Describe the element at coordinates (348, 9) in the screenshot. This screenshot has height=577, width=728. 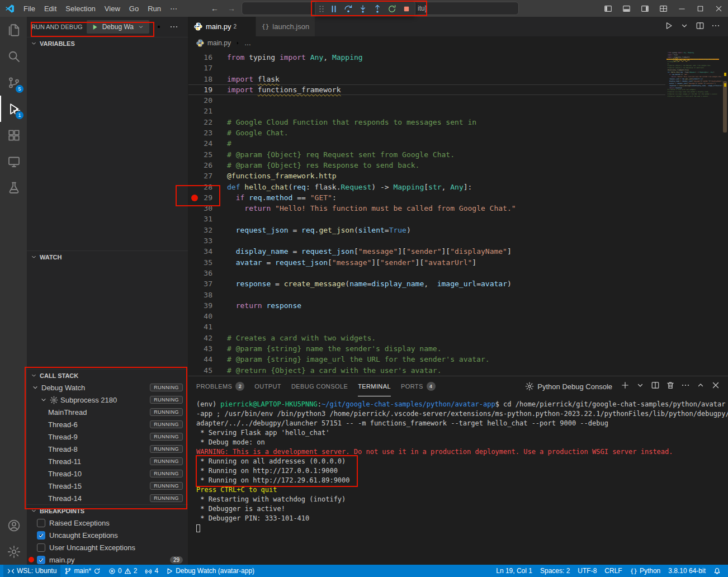
I see `step-over-button` at that location.